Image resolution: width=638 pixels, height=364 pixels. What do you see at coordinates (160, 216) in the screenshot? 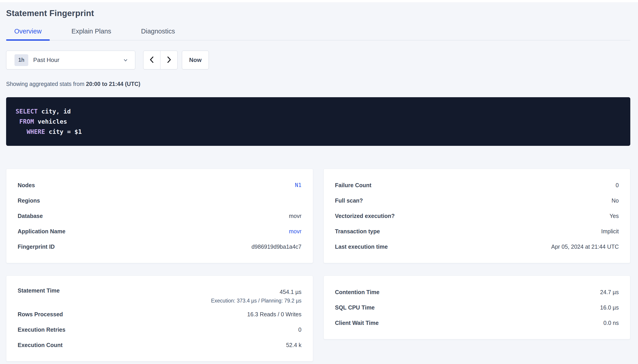
I see `card-statement-details: NodesN1RegionsDatabasemovrApplication Na…` at bounding box center [160, 216].